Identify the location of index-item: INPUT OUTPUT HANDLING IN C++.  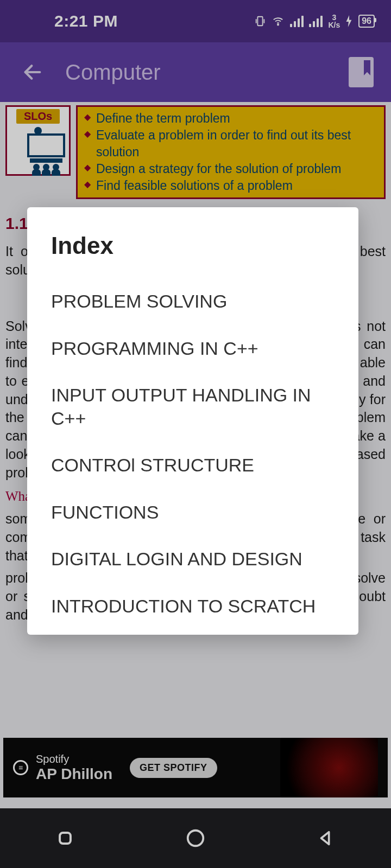
(193, 407).